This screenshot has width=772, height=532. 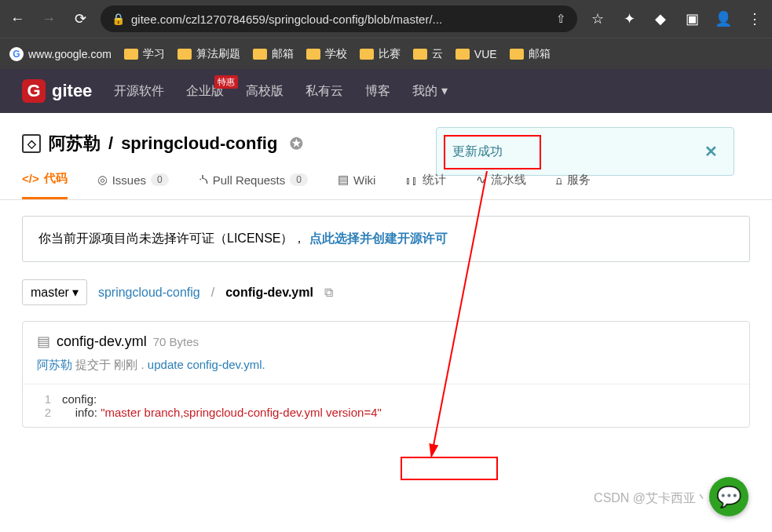 I want to click on gitee-logo: G gitee, so click(x=57, y=91).